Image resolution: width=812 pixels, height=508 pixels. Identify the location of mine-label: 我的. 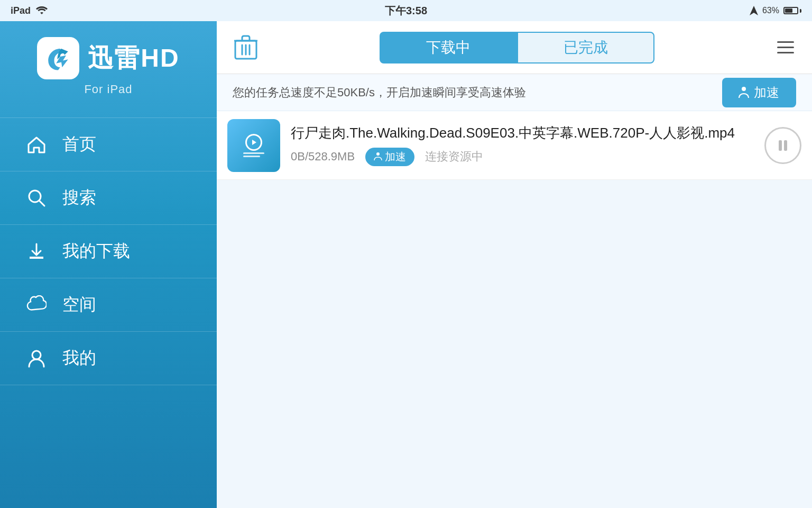
(79, 358).